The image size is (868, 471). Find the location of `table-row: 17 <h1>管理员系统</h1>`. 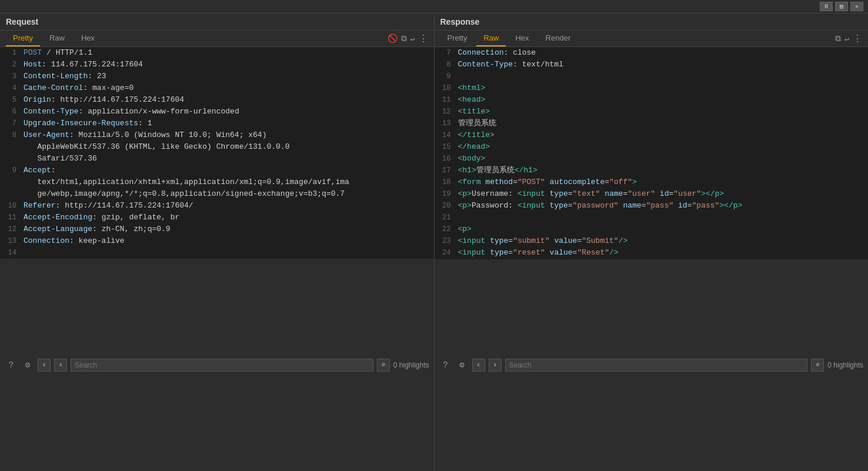

table-row: 17 <h1>管理员系统</h1> is located at coordinates (652, 171).